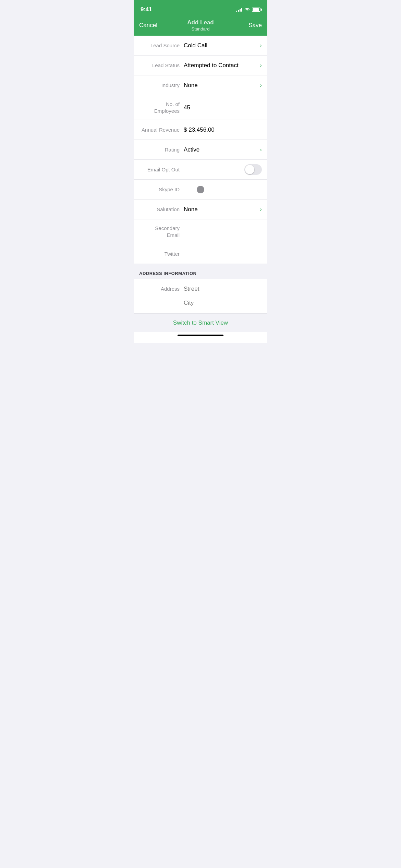 The height and width of the screenshot is (868, 401). What do you see at coordinates (200, 209) in the screenshot?
I see `salutation-row: Salutation None ›` at bounding box center [200, 209].